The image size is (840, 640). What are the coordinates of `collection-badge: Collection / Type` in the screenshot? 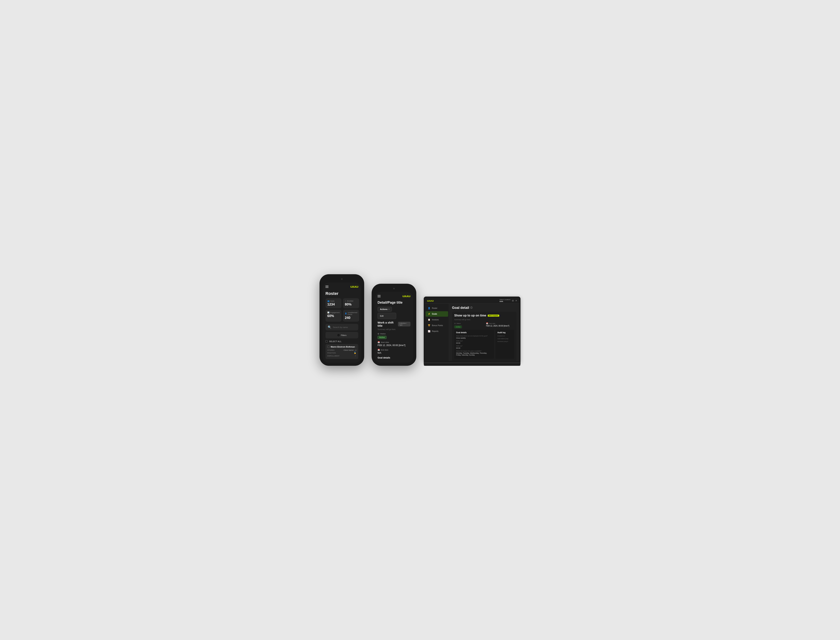 It's located at (404, 324).